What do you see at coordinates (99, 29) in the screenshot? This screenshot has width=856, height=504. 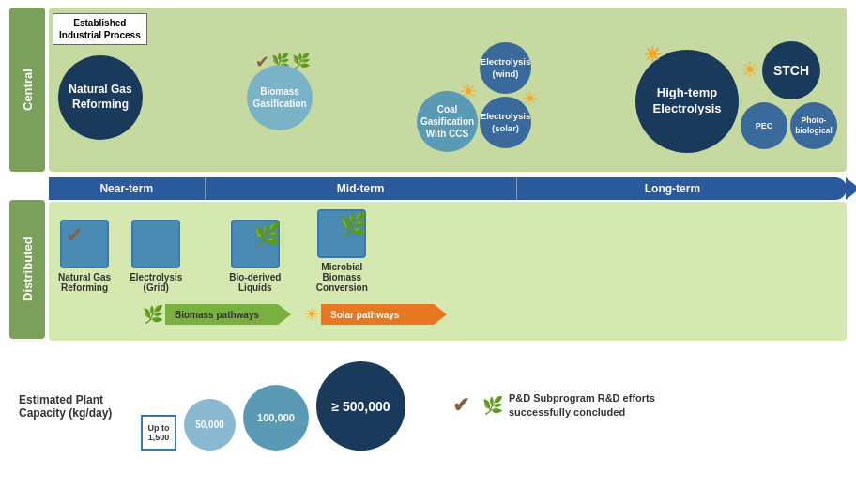 I see `established-box: Established Industrial Process` at bounding box center [99, 29].